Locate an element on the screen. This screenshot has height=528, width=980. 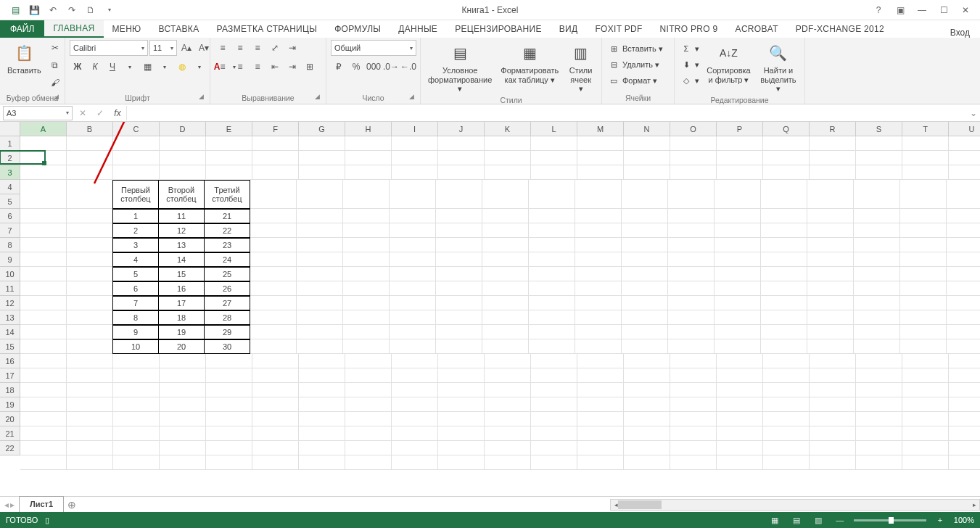
redo-button: ↷ is located at coordinates (72, 10).